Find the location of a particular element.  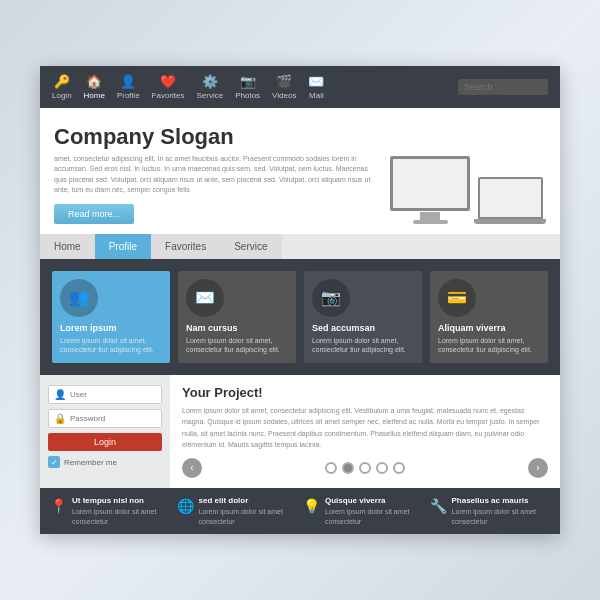

footer-item-4-content: Phasellus ac mauris Lorem ipsum dolor si… is located at coordinates (502, 512).